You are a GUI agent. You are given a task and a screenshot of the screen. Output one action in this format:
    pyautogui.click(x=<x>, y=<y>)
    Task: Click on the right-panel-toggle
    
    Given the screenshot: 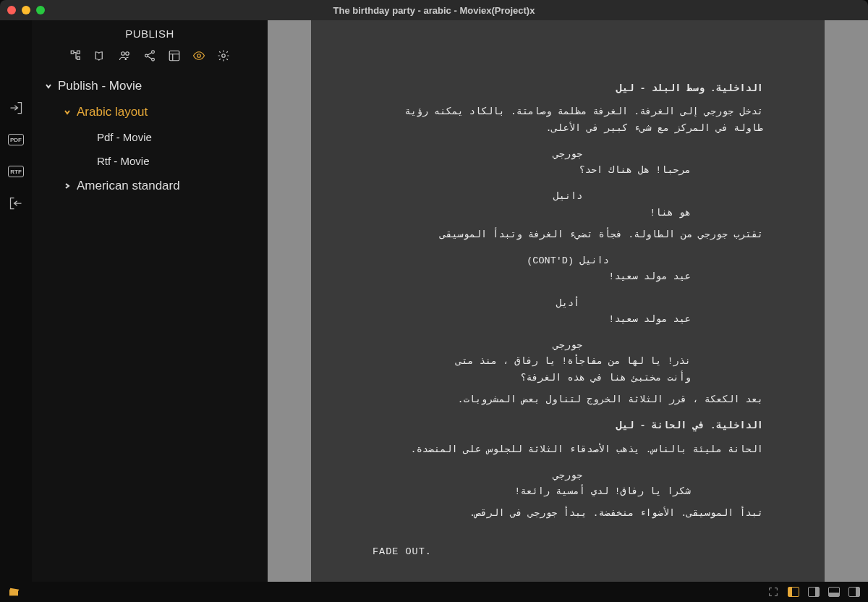 What is the action you would take?
    pyautogui.click(x=814, y=592)
    